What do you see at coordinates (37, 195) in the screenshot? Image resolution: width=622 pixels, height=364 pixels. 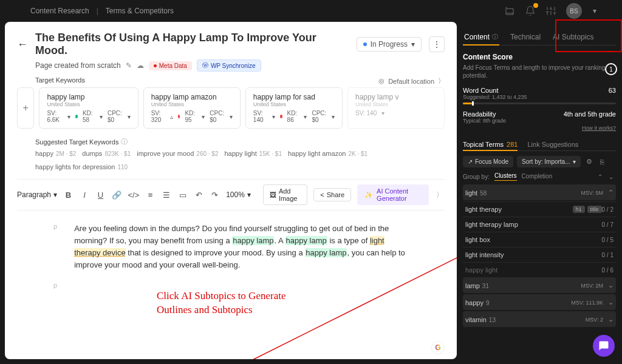 I see `block-type-select: Paragraph ▾` at bounding box center [37, 195].